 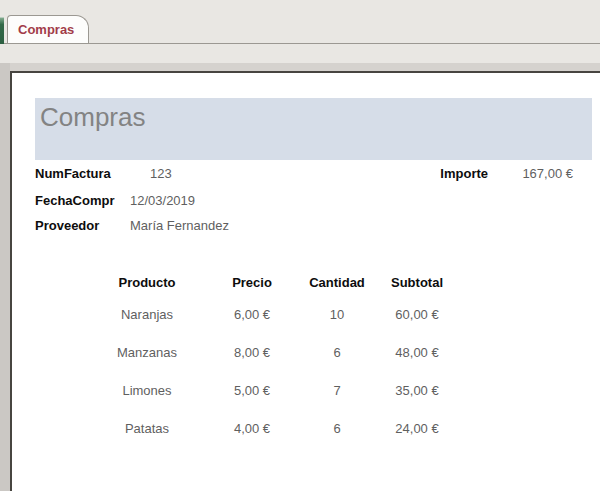 I want to click on item-row: Limones 5,00 € 7 35,00 €, so click(x=277, y=390).